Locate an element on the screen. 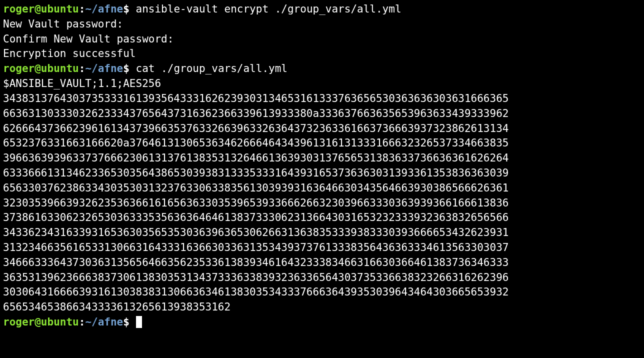 This screenshot has height=358, width=644. output-text: $ANSIBLE_VAULT;1.1;AES256 is located at coordinates (82, 84).